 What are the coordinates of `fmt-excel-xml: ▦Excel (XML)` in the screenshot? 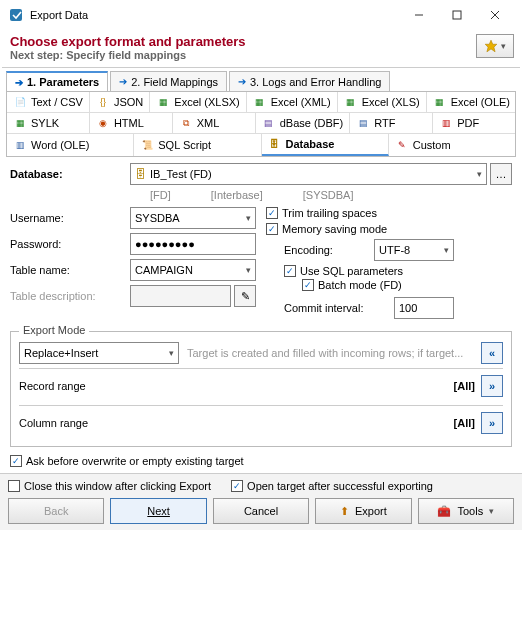 It's located at (292, 102).